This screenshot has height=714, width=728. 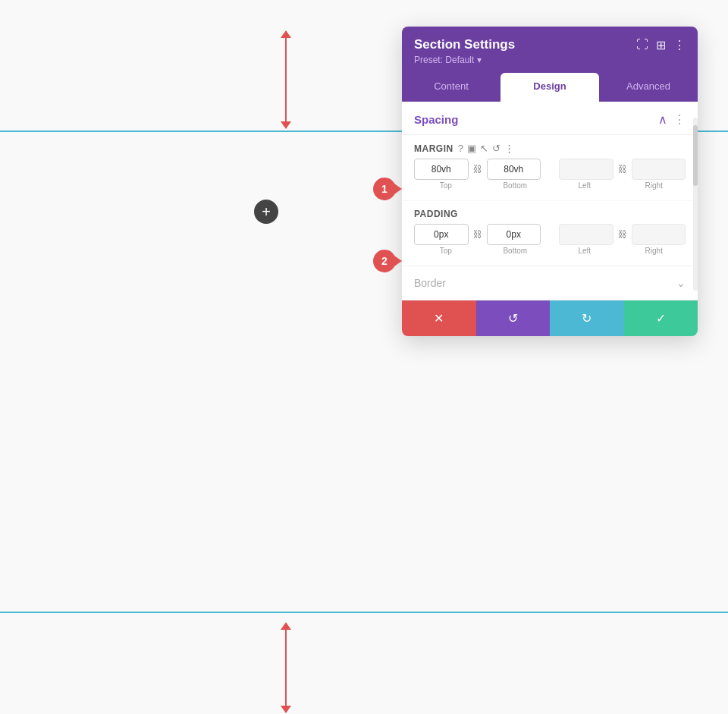 I want to click on tab-content: Content, so click(x=451, y=87).